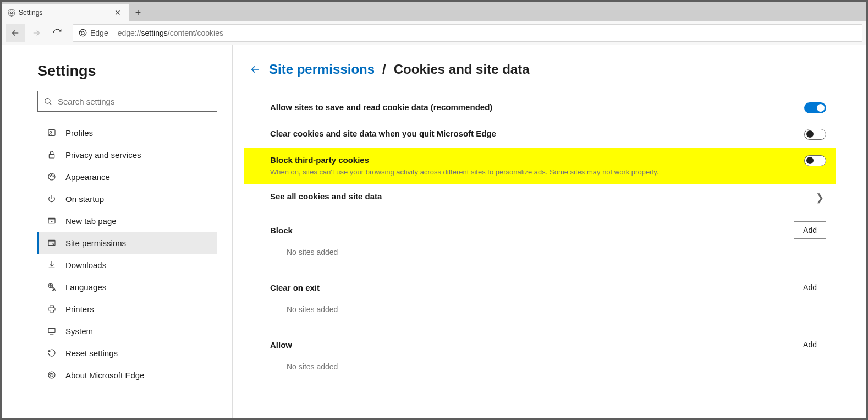 This screenshot has width=868, height=420. I want to click on add-allow-button: Add, so click(810, 345).